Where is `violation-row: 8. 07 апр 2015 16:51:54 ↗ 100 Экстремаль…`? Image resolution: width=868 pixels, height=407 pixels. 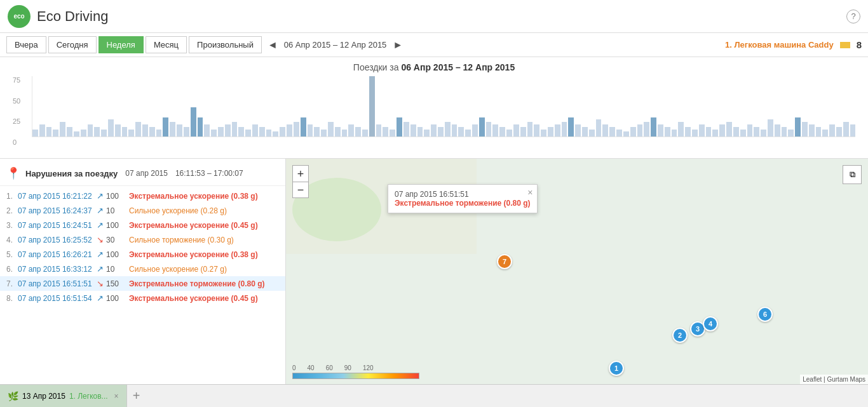 violation-row: 8. 07 апр 2015 16:51:54 ↗ 100 Экстремаль… is located at coordinates (142, 298).